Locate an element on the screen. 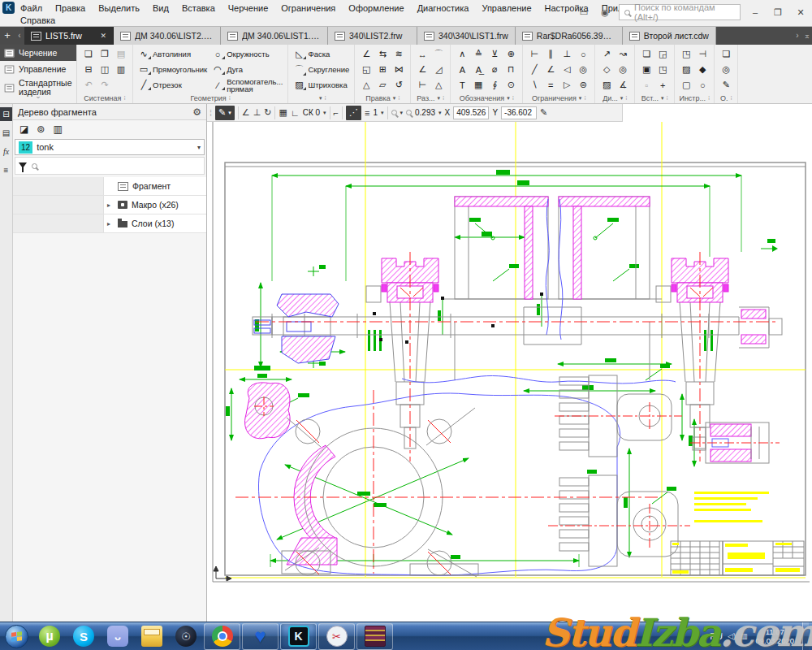 The image size is (812, 650). tabs-scroll-left: ‹ is located at coordinates (19, 36).